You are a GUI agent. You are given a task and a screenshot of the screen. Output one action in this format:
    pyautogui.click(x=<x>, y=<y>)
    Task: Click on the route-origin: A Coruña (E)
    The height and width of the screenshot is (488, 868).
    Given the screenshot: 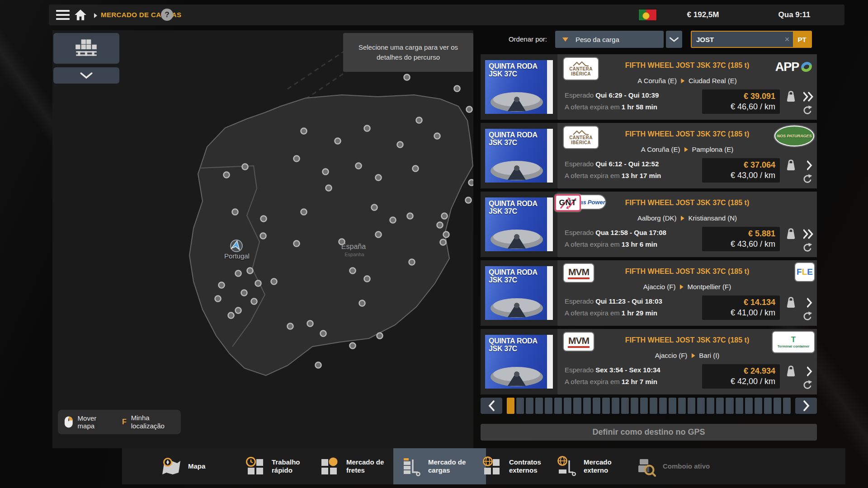 What is the action you would take?
    pyautogui.click(x=657, y=80)
    